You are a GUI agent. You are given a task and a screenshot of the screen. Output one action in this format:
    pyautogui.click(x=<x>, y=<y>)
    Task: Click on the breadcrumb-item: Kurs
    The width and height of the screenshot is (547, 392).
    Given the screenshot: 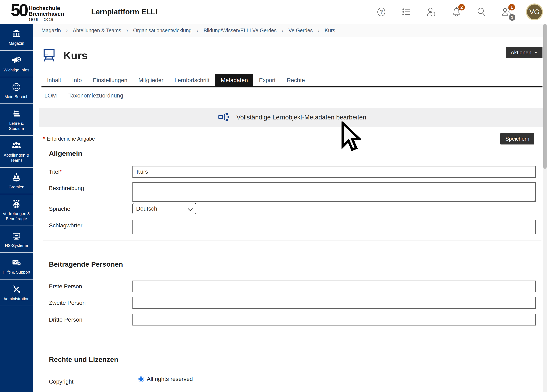 What is the action you would take?
    pyautogui.click(x=330, y=30)
    